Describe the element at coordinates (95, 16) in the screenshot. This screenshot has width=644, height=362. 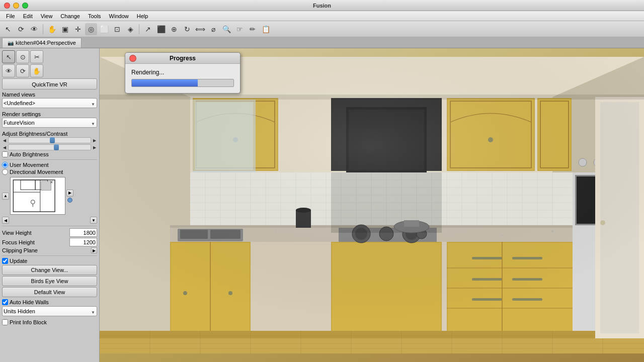
I see `menu-tools: Tools` at that location.